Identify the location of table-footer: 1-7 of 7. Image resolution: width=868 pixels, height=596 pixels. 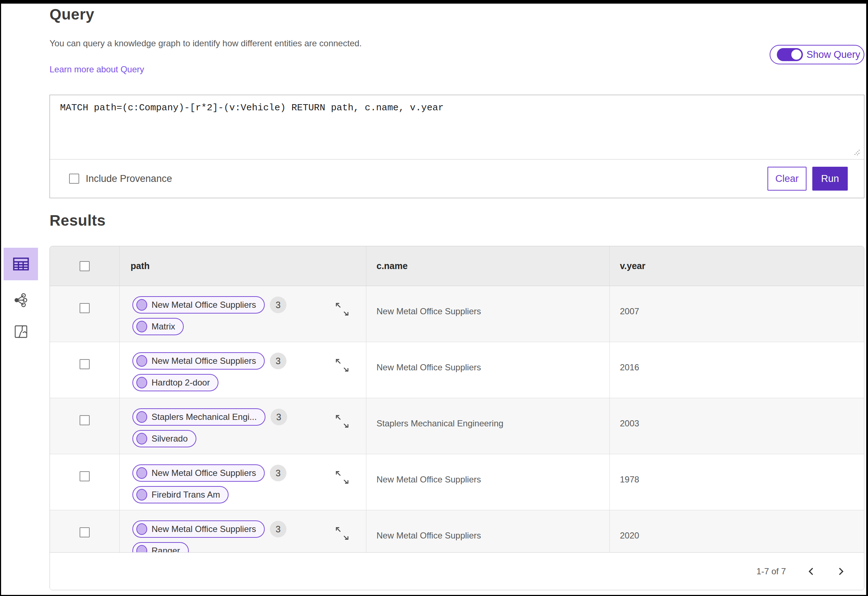
(457, 571).